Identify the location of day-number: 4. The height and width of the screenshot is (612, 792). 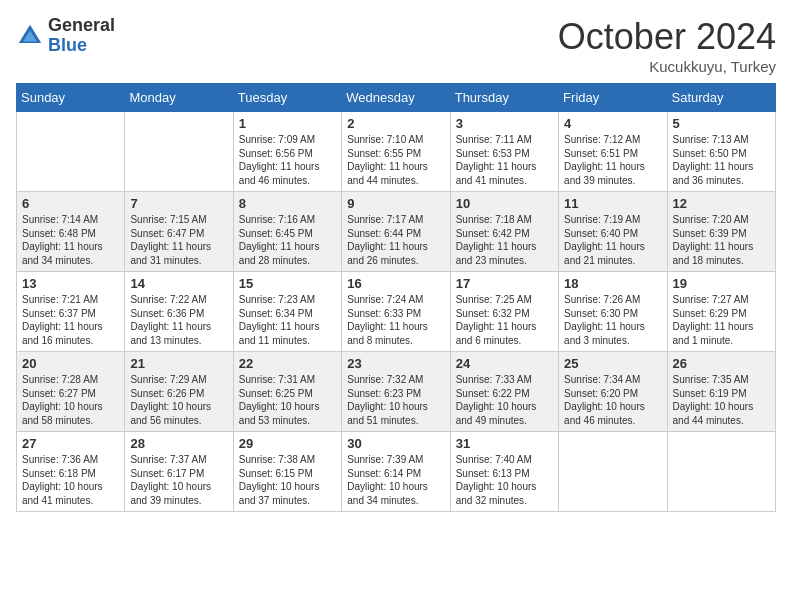
(612, 124).